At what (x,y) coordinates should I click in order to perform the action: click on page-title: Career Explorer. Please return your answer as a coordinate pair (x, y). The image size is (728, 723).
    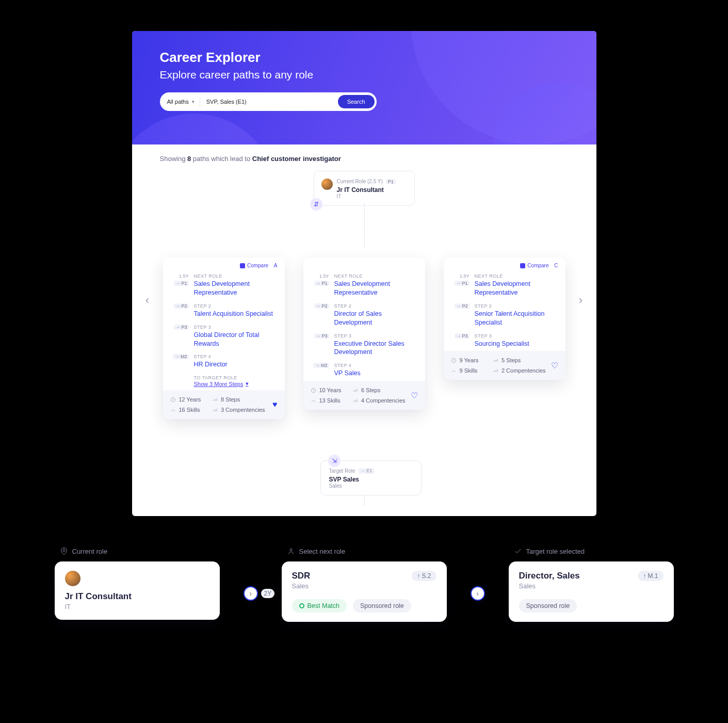
    Looking at the image, I should click on (364, 58).